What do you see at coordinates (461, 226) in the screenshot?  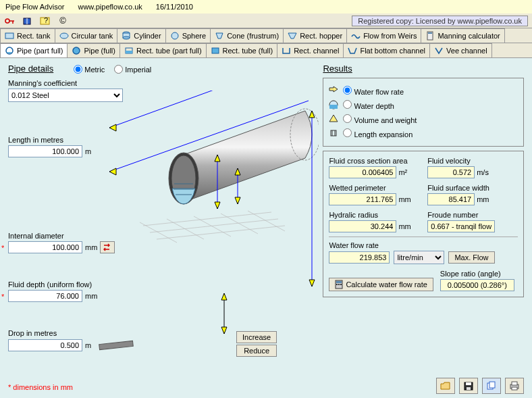 I see `froude-value` at bounding box center [461, 226].